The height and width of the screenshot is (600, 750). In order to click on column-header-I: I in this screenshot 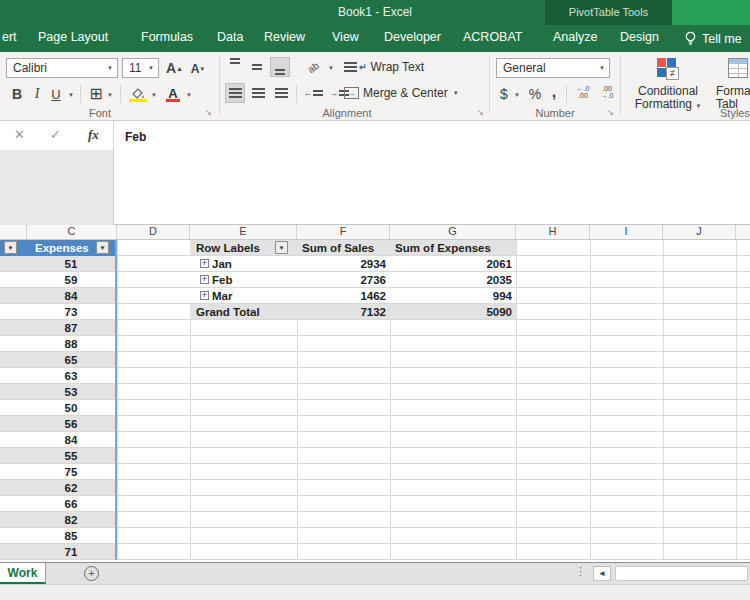, I will do `click(626, 232)`.